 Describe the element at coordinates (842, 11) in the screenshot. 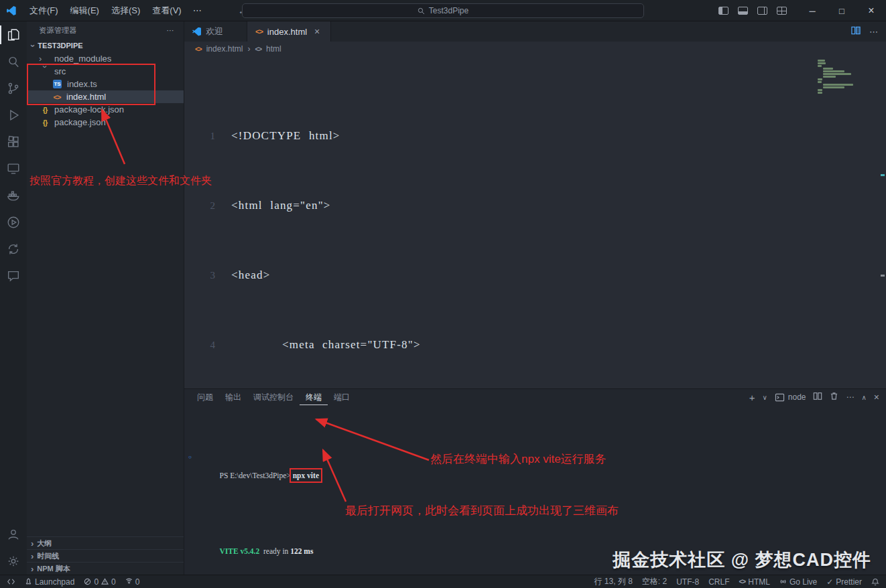

I see `maximize-button: □` at that location.